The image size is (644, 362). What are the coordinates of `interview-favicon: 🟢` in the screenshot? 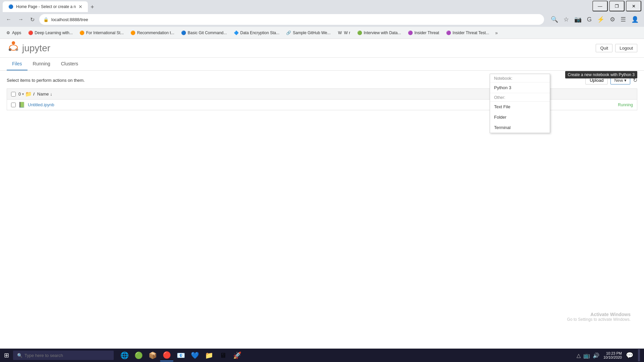 It's located at (360, 33).